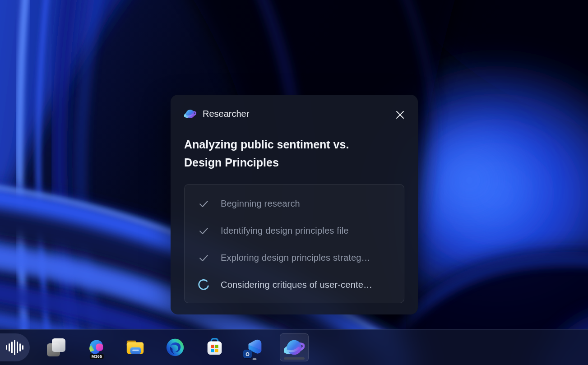 The image size is (588, 365). I want to click on step-row: Exploring design principles strateg…, so click(294, 258).